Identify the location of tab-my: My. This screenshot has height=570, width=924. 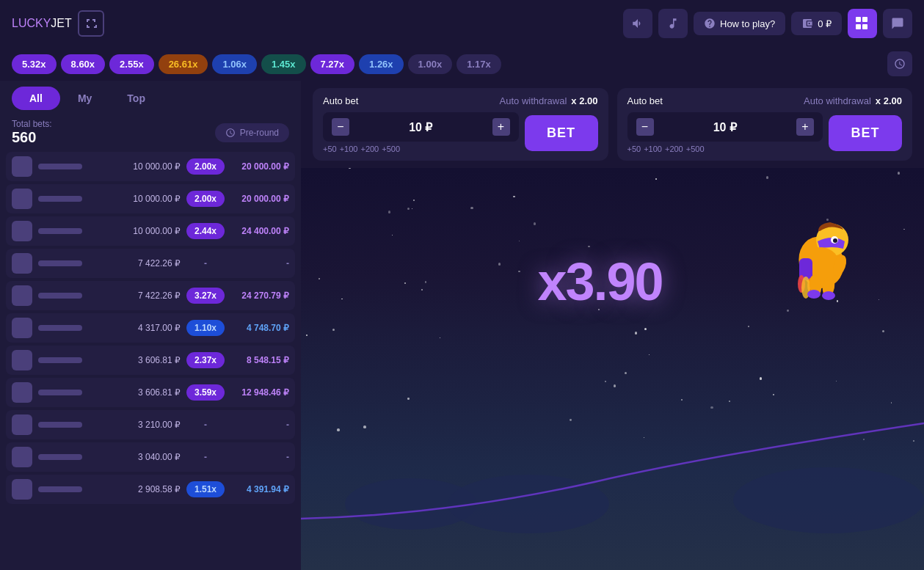
(85, 98).